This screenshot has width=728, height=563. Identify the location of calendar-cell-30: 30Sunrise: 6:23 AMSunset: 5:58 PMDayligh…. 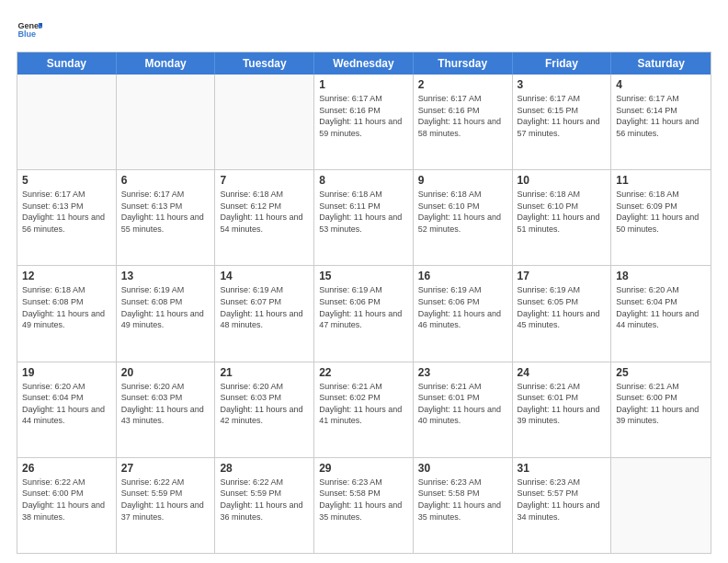
(463, 506).